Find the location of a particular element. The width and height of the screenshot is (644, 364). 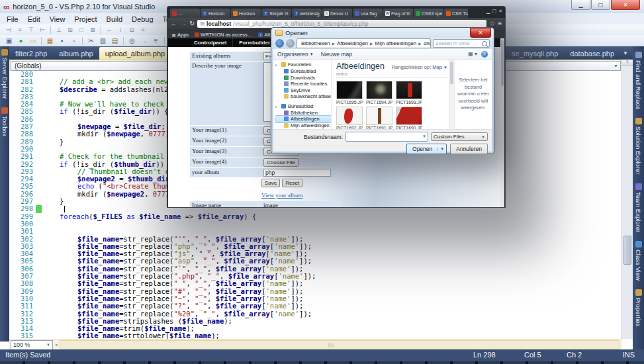

sidebar-item-bureaublad: Bureaublad is located at coordinates (303, 71).